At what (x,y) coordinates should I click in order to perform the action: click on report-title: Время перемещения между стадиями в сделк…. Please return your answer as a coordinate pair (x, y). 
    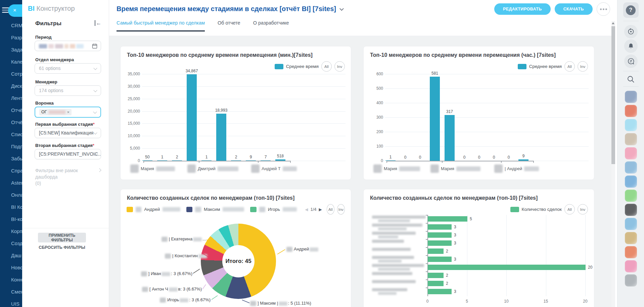
    Looking at the image, I should click on (230, 9).